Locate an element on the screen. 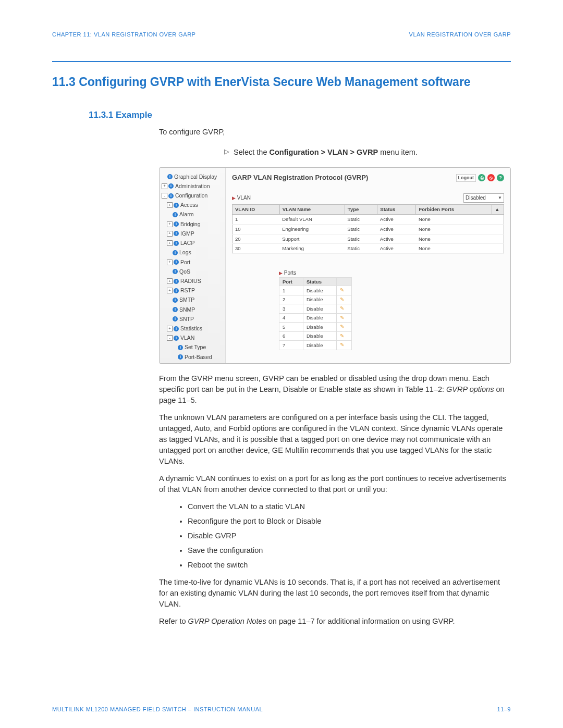 The width and height of the screenshot is (563, 728). table-row: 20SupportStaticActiveNone is located at coordinates (368, 239).